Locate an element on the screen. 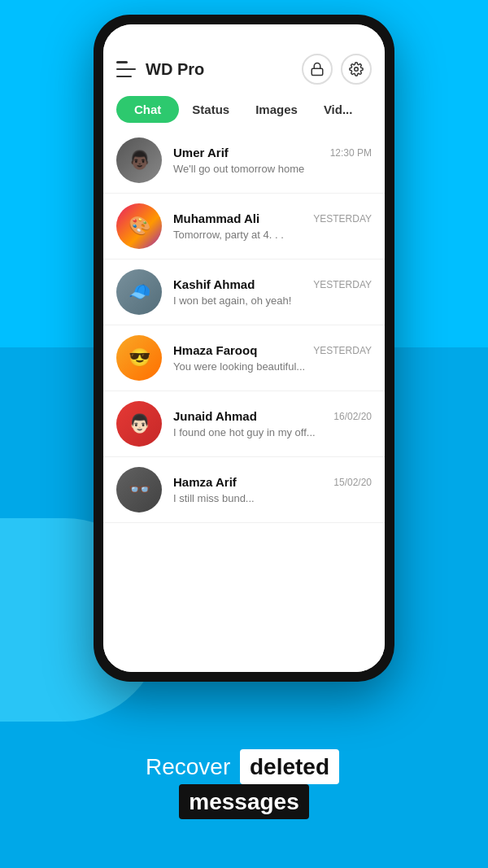 The image size is (488, 868). chat-name: Hmaza Farooq is located at coordinates (215, 350).